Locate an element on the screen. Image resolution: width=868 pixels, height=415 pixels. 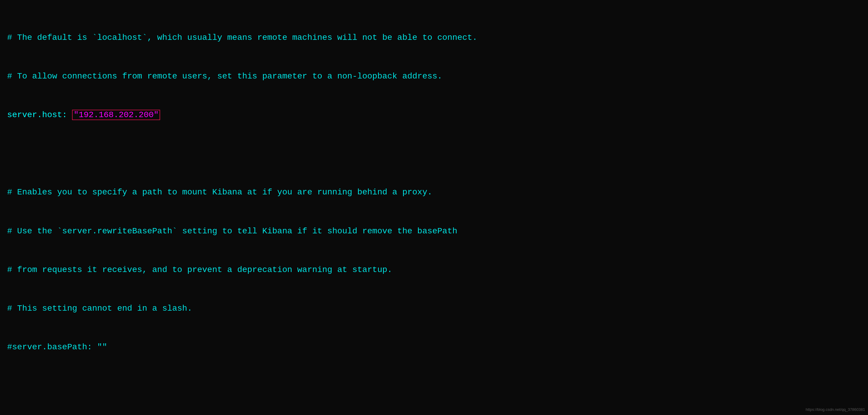
watermark: https://blog.csdn.net/qq_37860381 is located at coordinates (836, 410).